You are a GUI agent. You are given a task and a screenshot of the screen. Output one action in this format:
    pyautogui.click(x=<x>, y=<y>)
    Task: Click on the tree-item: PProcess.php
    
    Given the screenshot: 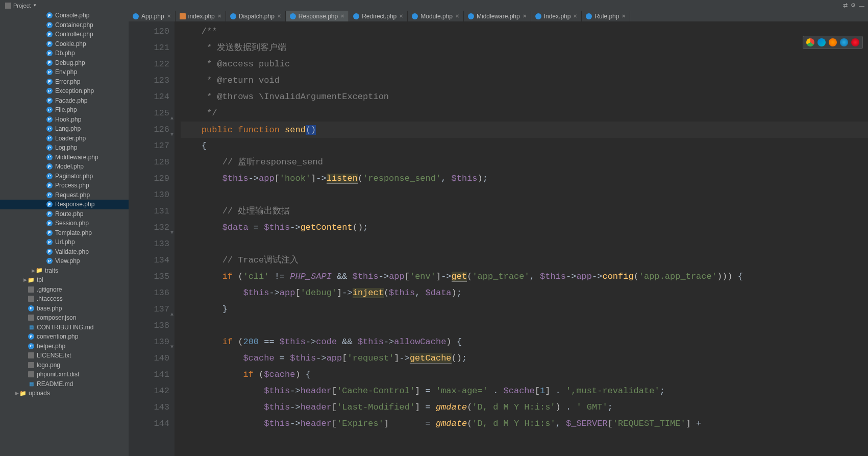 What is the action you would take?
    pyautogui.click(x=64, y=186)
    